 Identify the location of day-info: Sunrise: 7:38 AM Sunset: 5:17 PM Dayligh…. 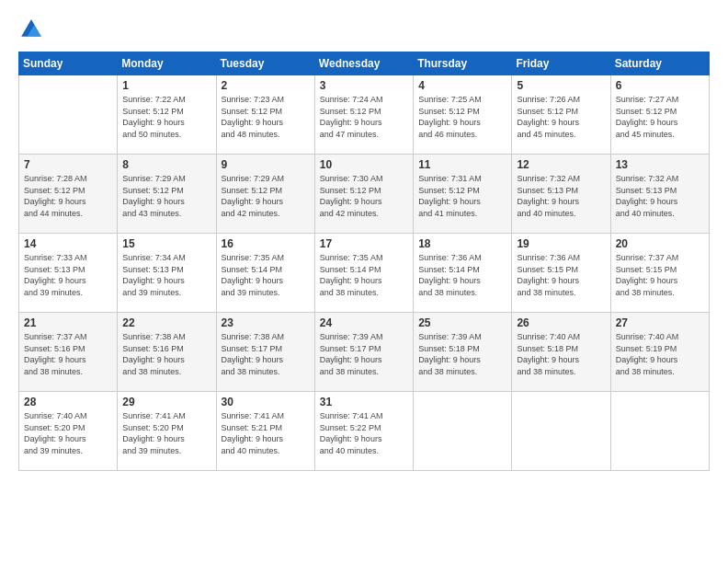
(266, 354).